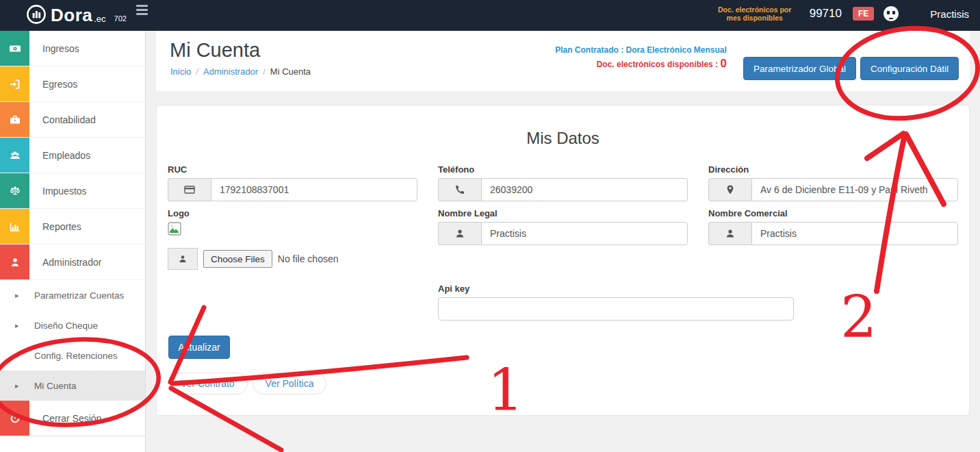 This screenshot has height=452, width=980. Describe the element at coordinates (73, 418) in the screenshot. I see `sidebar-item-cerrar-sesion: Cerrar Sesión` at that location.